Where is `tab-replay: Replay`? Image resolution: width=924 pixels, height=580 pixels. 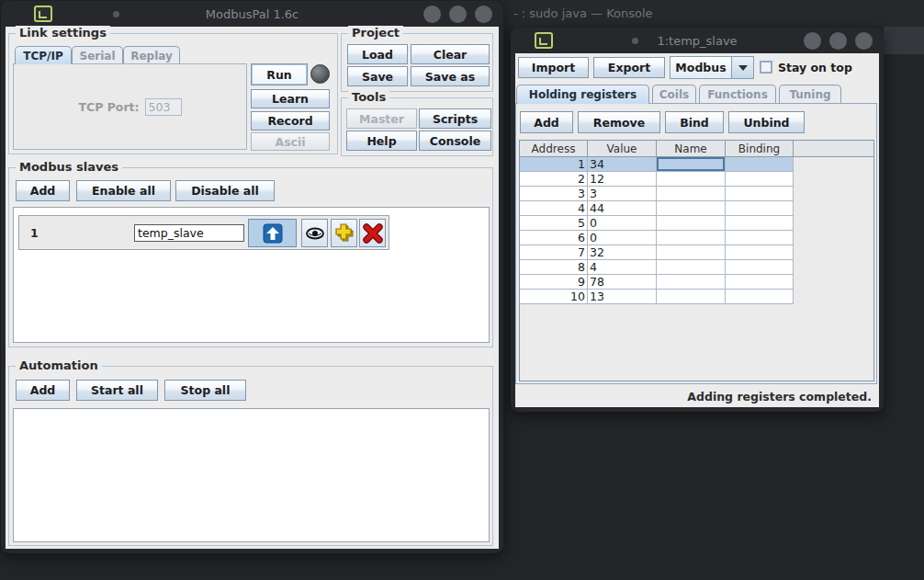
tab-replay: Replay is located at coordinates (152, 55).